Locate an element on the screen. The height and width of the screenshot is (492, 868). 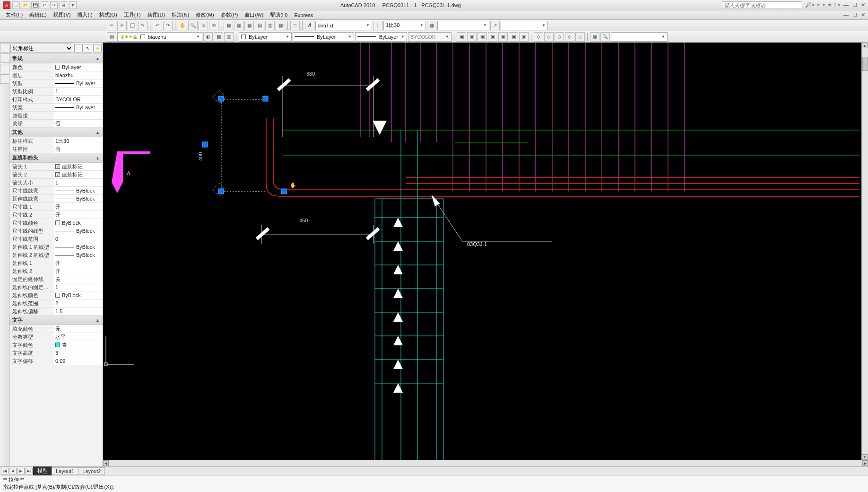
menu-insert: 插入(I) is located at coordinates (85, 15).